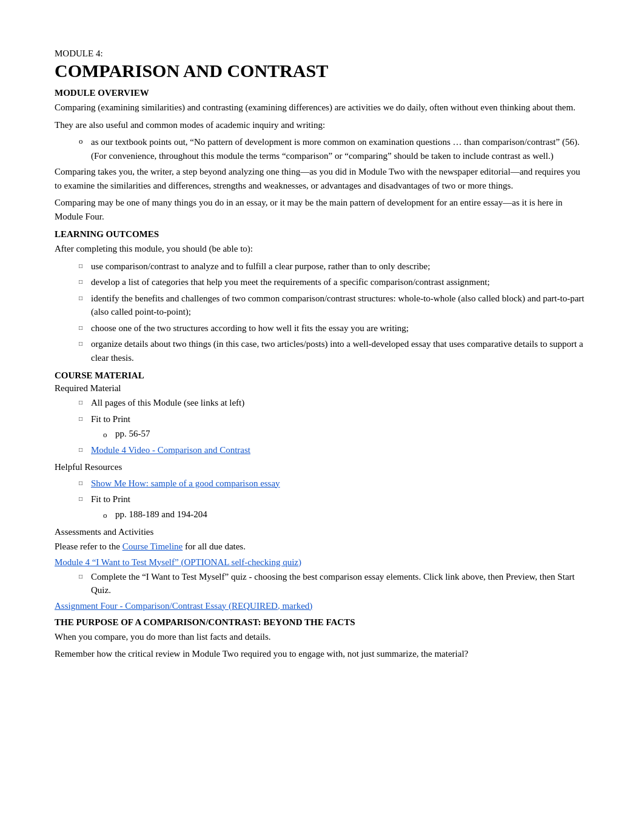  What do you see at coordinates (322, 532) in the screenshot?
I see `assessments-heading: Assessments and Activities` at bounding box center [322, 532].